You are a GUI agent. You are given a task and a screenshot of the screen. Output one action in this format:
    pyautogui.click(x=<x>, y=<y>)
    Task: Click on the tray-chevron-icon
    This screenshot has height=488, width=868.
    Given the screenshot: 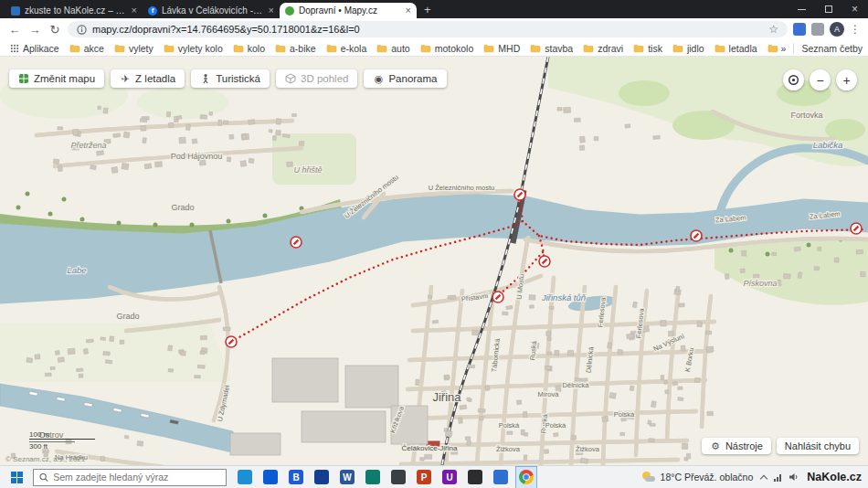 What is the action you would take?
    pyautogui.click(x=764, y=478)
    